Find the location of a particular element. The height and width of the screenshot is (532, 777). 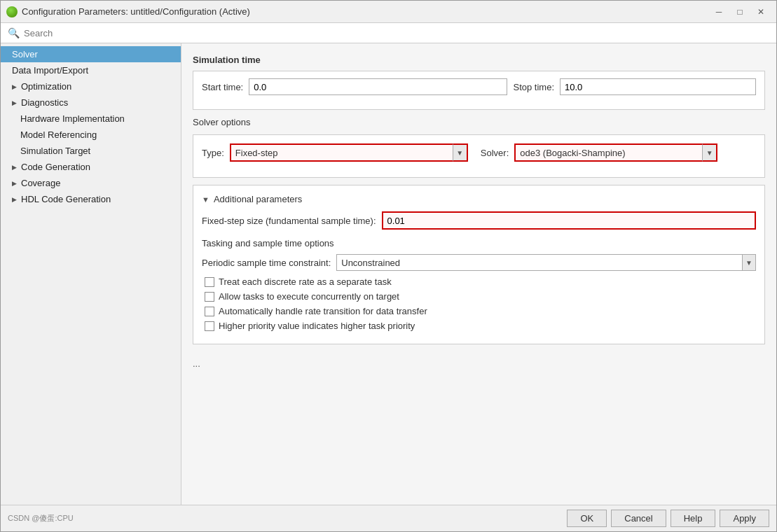

solver-options-box: Type: Fixed-step ▼ Solver: ode3 (Bogacki… is located at coordinates (479, 156).